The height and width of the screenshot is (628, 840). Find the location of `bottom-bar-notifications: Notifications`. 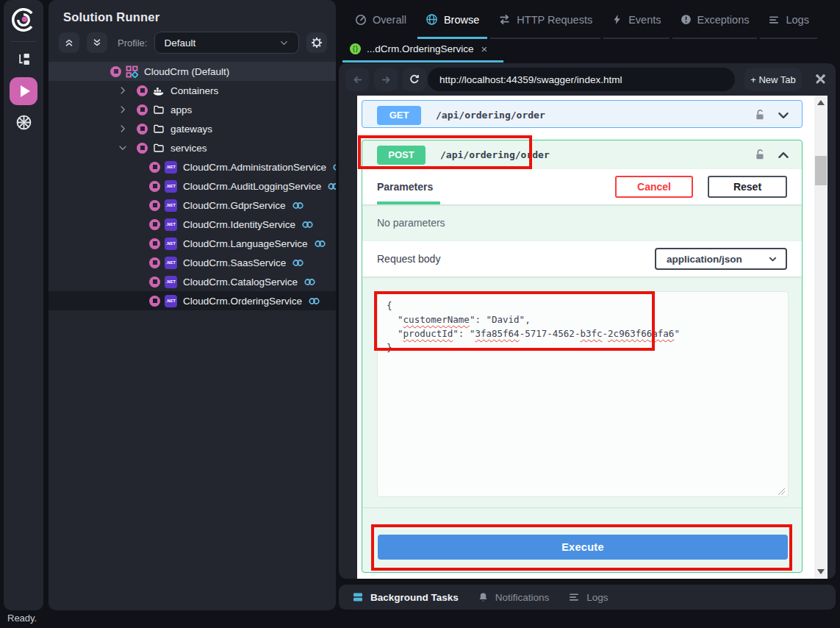

bottom-bar-notifications: Notifications is located at coordinates (514, 597).